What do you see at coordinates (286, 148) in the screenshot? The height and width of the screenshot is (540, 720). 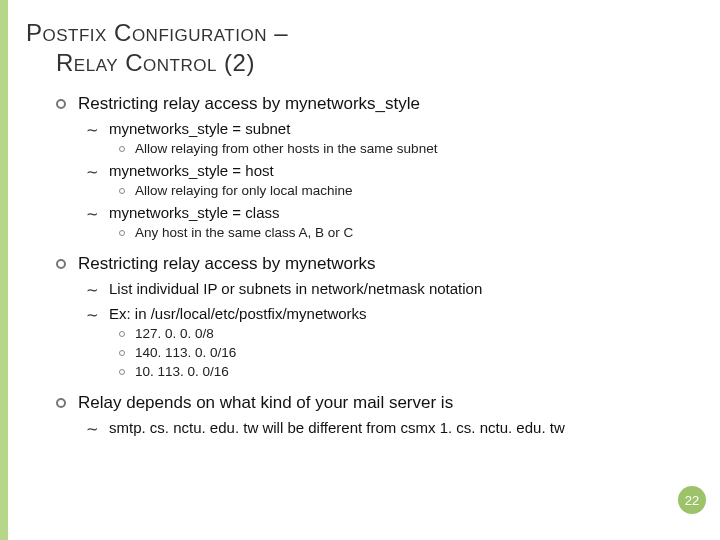 I see `bullet-text: Allow relaying from other hosts in the s…` at bounding box center [286, 148].